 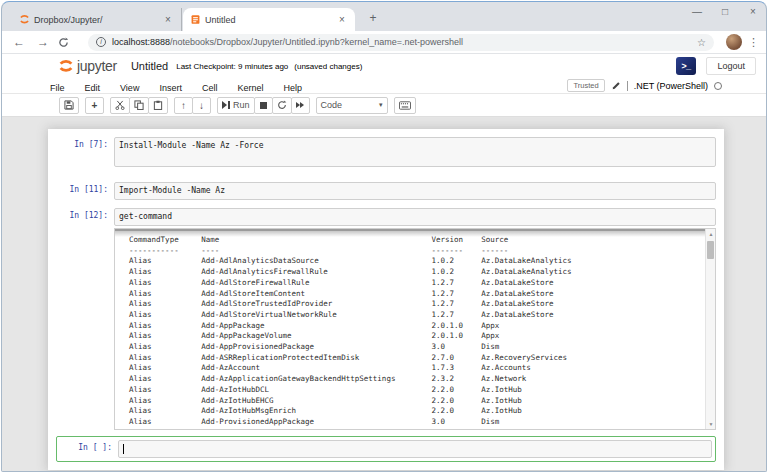 What do you see at coordinates (405, 106) in the screenshot?
I see `keyboard-icon` at bounding box center [405, 106].